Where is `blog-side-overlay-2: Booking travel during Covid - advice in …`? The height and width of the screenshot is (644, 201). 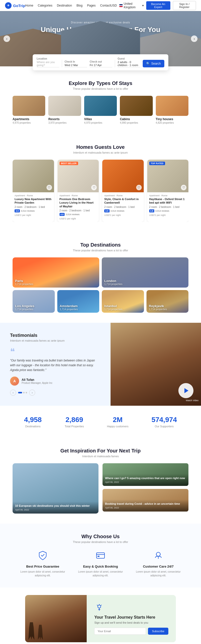
blog-side-overlay-2: Booking travel during Covid - advice in … is located at coordinates (145, 505).